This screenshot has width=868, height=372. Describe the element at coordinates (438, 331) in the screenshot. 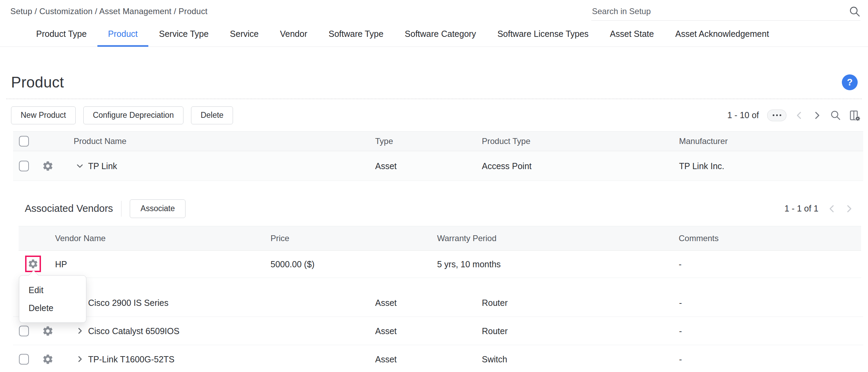

I see `table-row: Cisco Catalyst 6509IOS Asset Router -` at that location.